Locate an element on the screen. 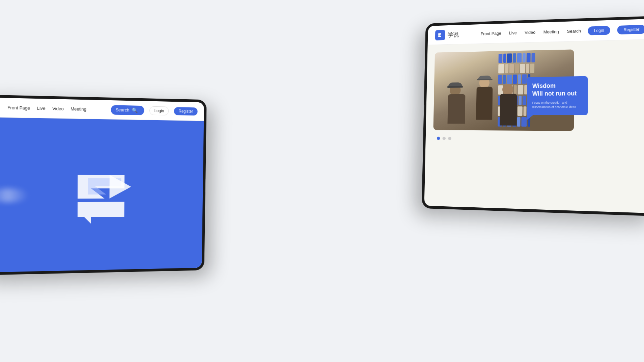  left-content is located at coordinates (102, 195).